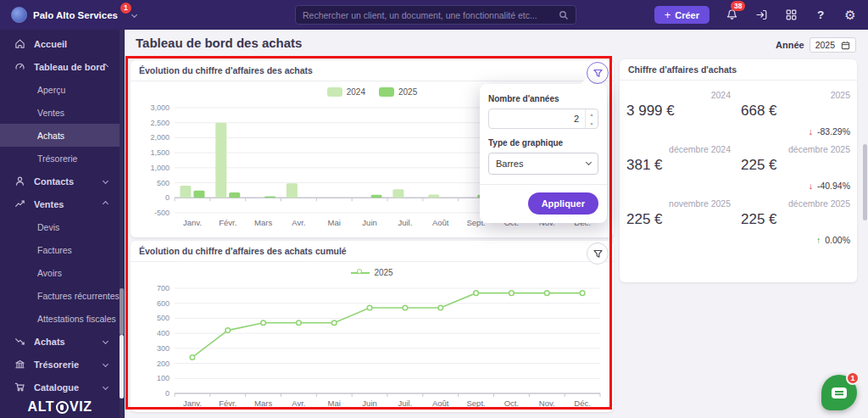  Describe the element at coordinates (81, 407) in the screenshot. I see `logo-text-right: VIZ` at that location.